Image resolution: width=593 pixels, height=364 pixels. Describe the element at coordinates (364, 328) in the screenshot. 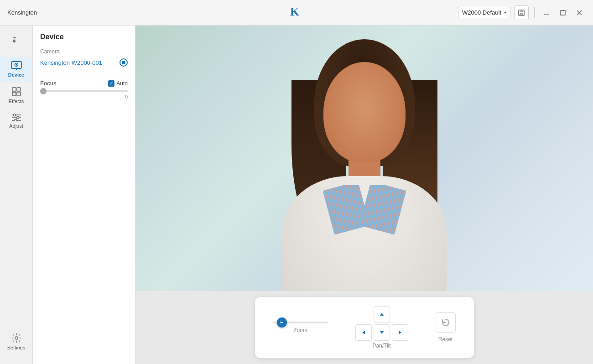

I see `controls-card: Zoom` at that location.